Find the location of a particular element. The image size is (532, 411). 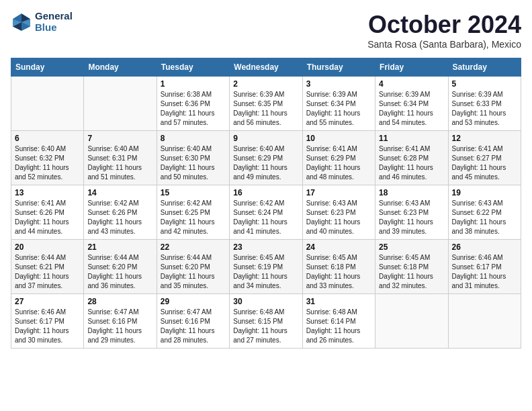

calendar-cell: 2Sunrise: 6:39 AM Sunset: 6:35 PM Daylig… is located at coordinates (266, 103).